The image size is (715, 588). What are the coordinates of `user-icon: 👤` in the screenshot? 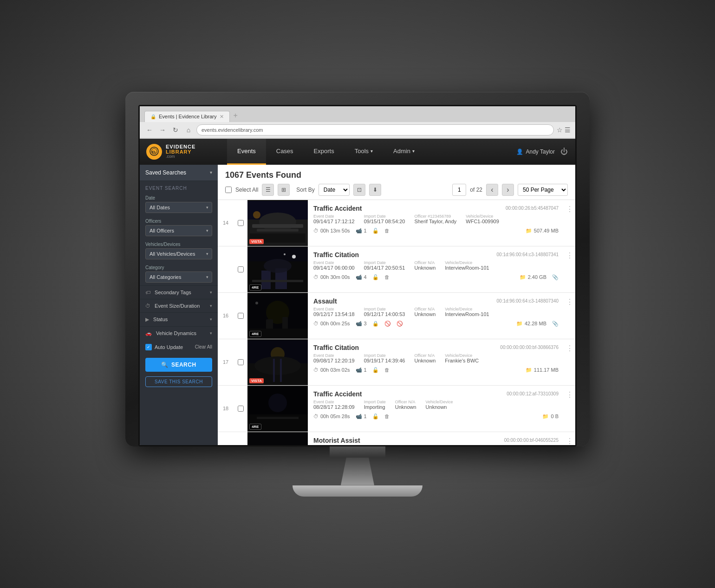 It's located at (520, 152).